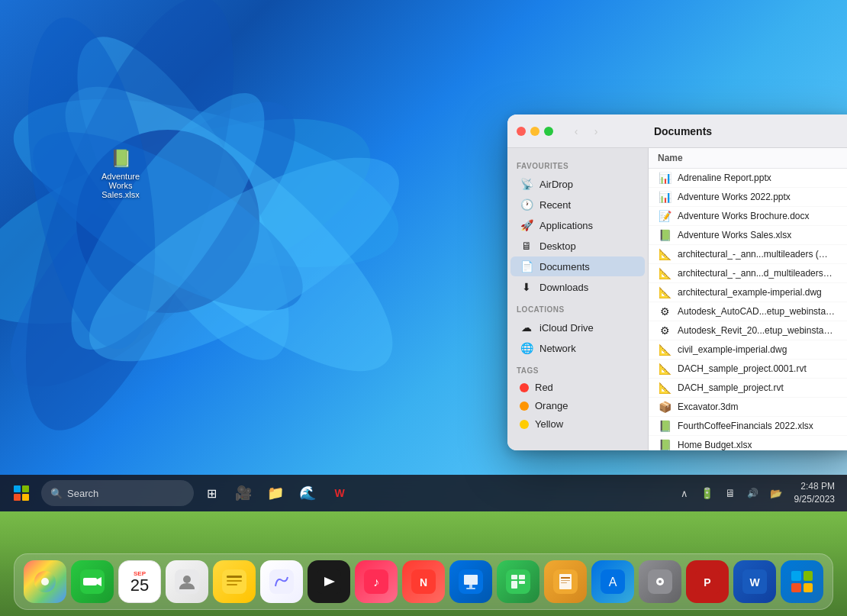 The width and height of the screenshot is (847, 616). I want to click on file-row: 📦Excavator.3dm, so click(748, 408).